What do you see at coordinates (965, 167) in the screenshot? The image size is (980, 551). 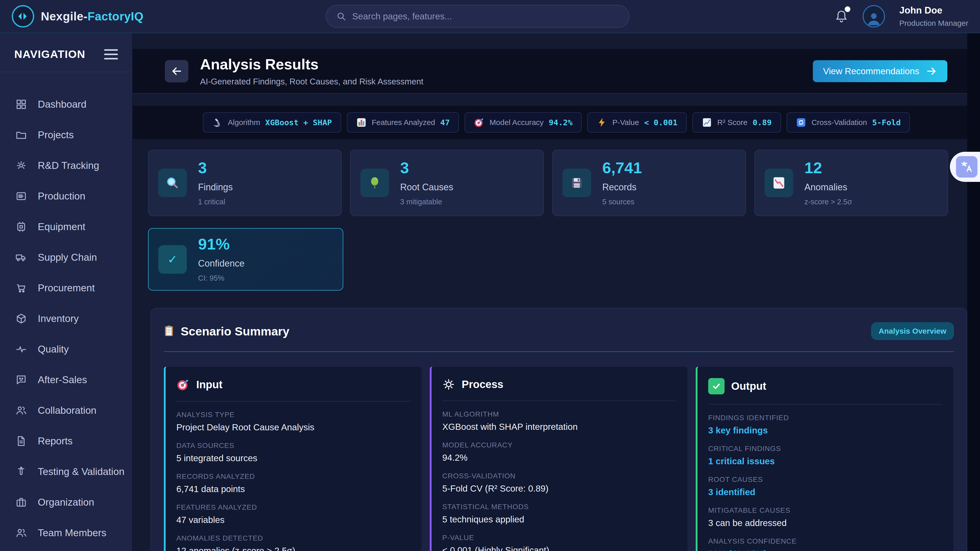 I see `translate-widget-button` at bounding box center [965, 167].